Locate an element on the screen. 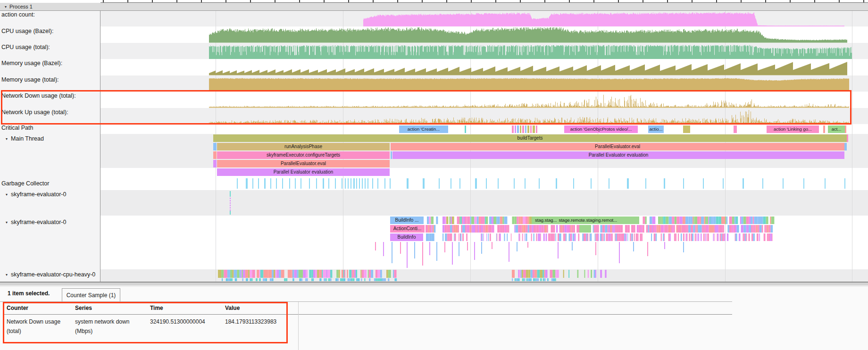  stage-slice-label: stage.remote.staging.remot... is located at coordinates (588, 220).